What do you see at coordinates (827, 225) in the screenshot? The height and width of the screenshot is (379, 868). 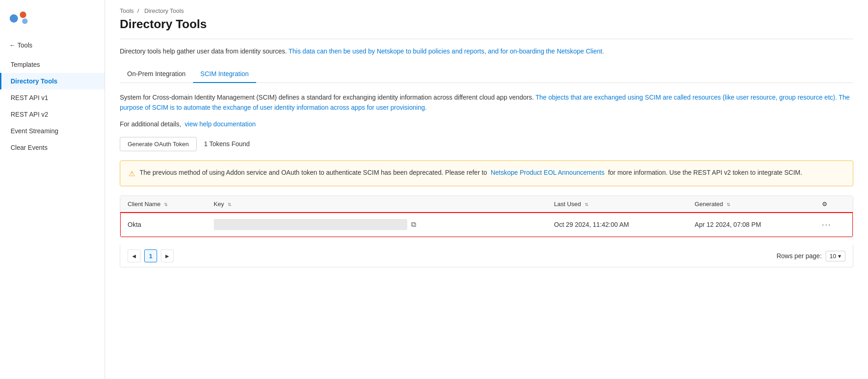 I see `more-actions-icon: ···` at bounding box center [827, 225].